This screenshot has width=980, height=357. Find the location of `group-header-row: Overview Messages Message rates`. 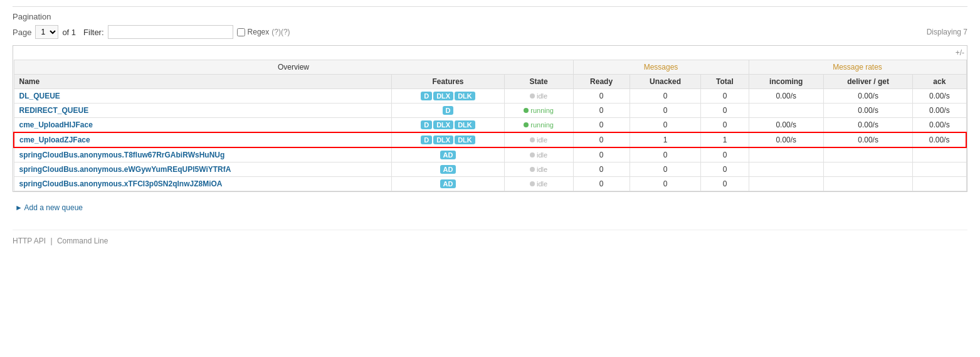

group-header-row: Overview Messages Message rates is located at coordinates (490, 68).